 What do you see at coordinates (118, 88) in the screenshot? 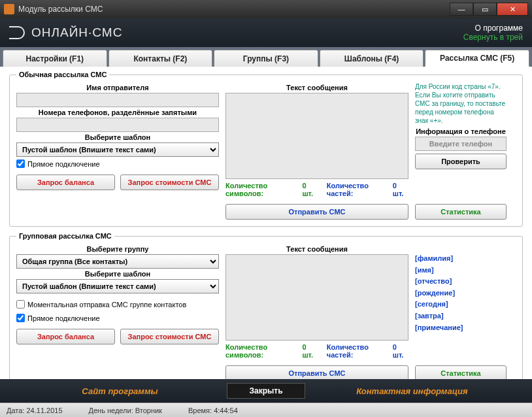
I see `label-sender: Имя отправителя` at bounding box center [118, 88].